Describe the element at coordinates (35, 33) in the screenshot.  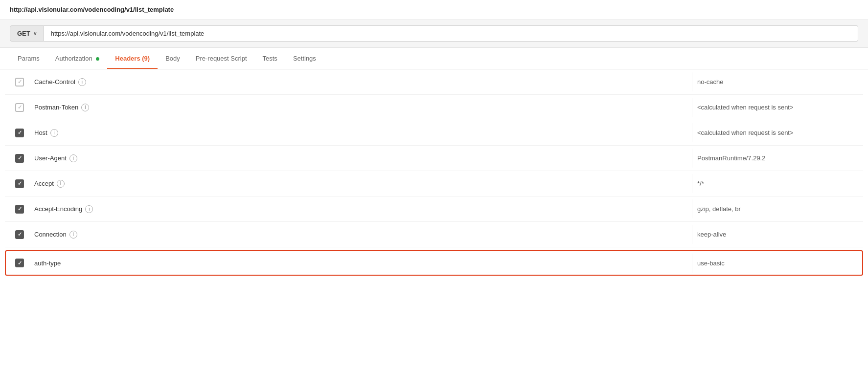
I see `chevron-down-icon: ∨` at that location.